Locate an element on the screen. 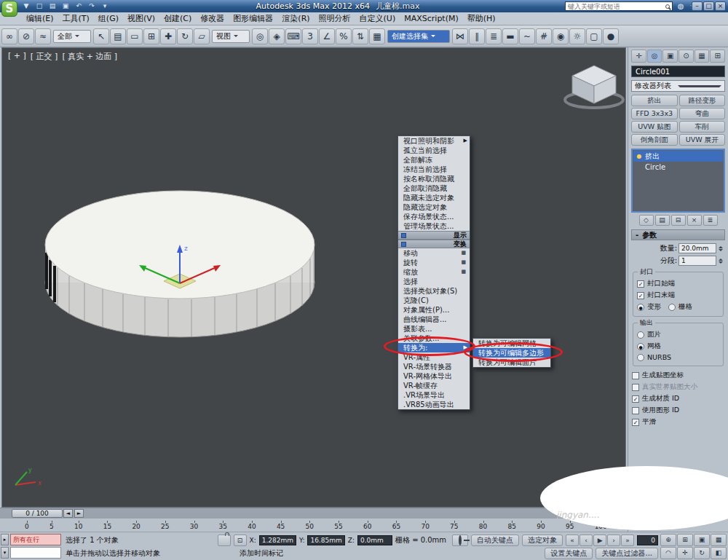 Image resolution: width=728 pixels, height=560 pixels. close-button: × is located at coordinates (721, 6).